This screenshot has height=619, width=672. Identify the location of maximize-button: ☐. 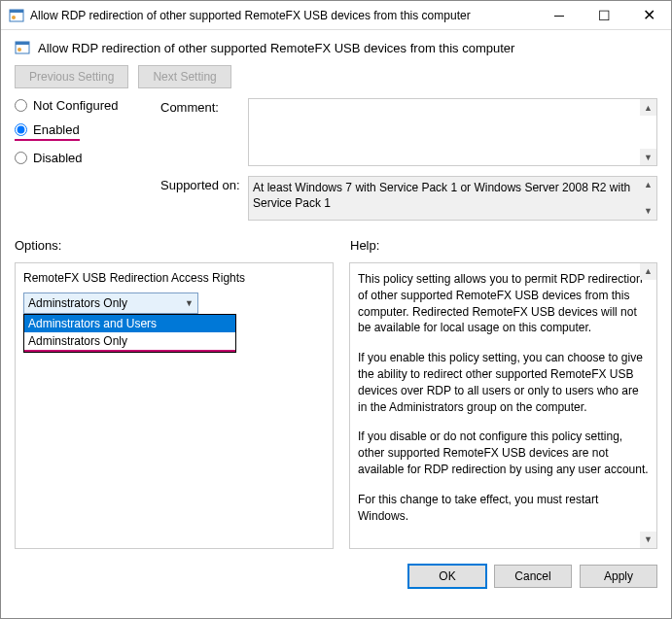
(604, 16).